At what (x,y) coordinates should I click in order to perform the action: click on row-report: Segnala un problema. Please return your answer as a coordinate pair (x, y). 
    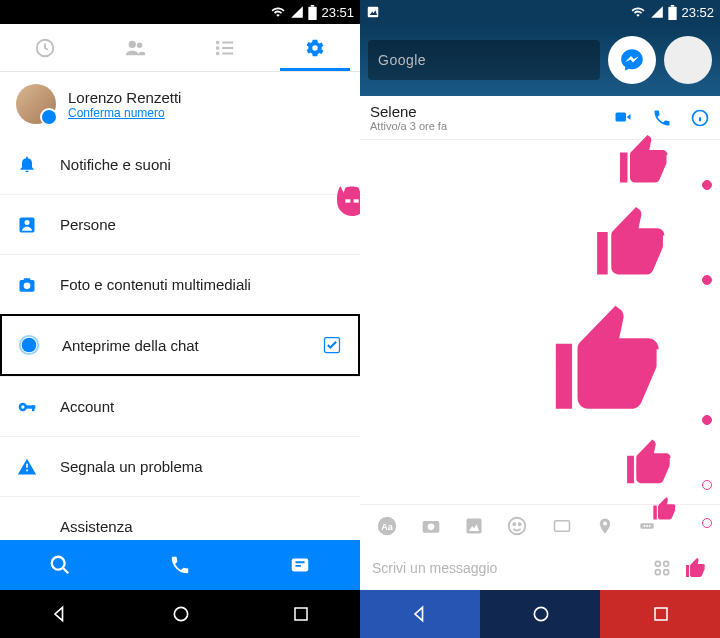
    Looking at the image, I should click on (180, 466).